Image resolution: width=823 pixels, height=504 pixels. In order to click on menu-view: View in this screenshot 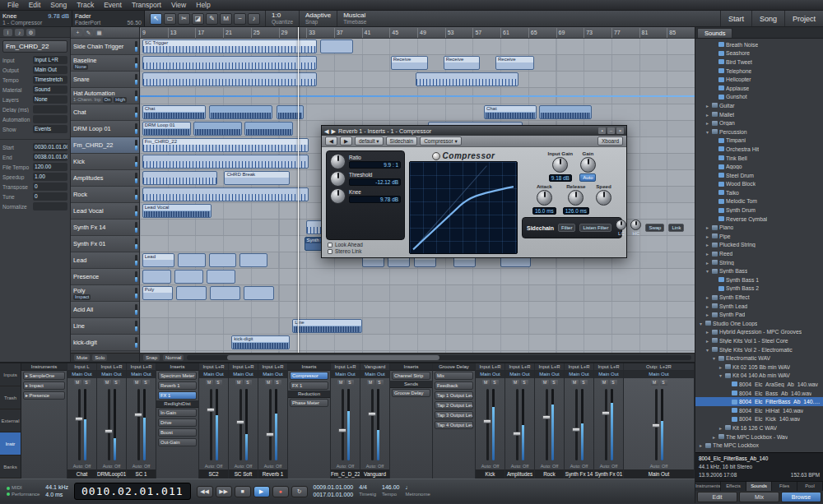, I will do `click(179, 5)`.